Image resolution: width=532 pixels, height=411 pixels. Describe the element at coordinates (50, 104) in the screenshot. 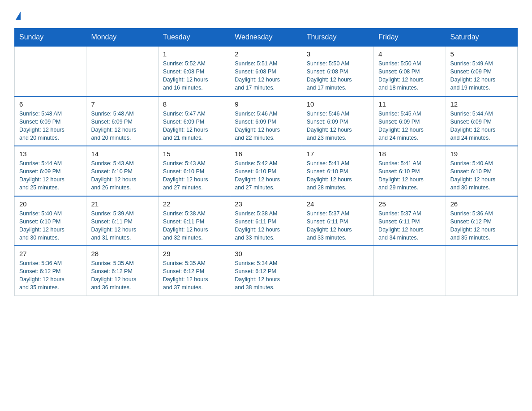

I see `day-number: 6` at that location.